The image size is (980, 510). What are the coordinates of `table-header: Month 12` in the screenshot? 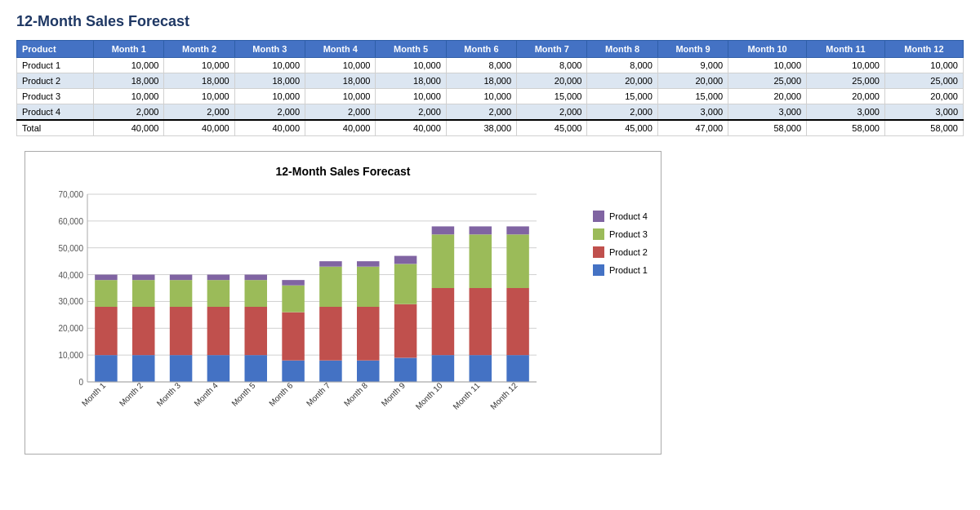 It's located at (924, 49).